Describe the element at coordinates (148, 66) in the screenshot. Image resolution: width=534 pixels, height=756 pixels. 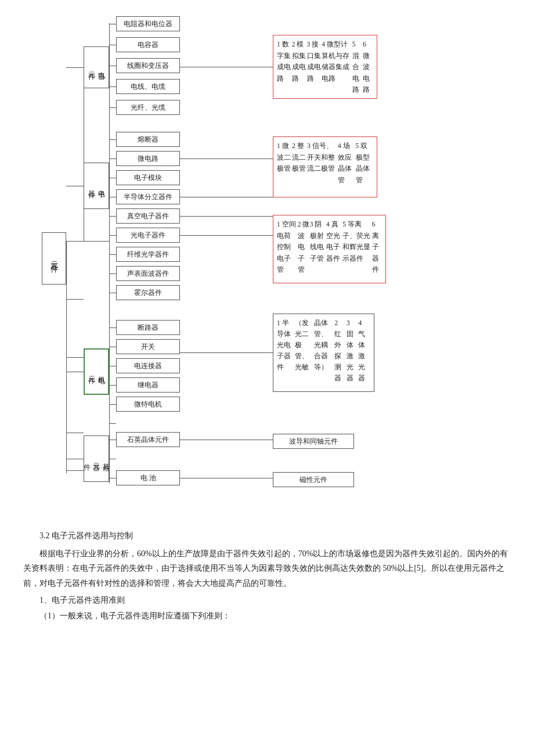
I see `box-xianjuan: 线圈和变压器` at that location.